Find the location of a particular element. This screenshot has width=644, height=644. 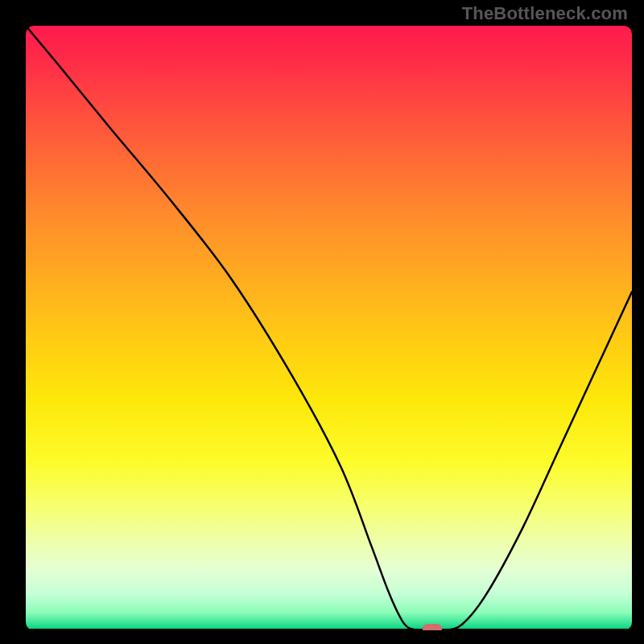

watermark-text: TheBottleneck.com is located at coordinates (545, 14).